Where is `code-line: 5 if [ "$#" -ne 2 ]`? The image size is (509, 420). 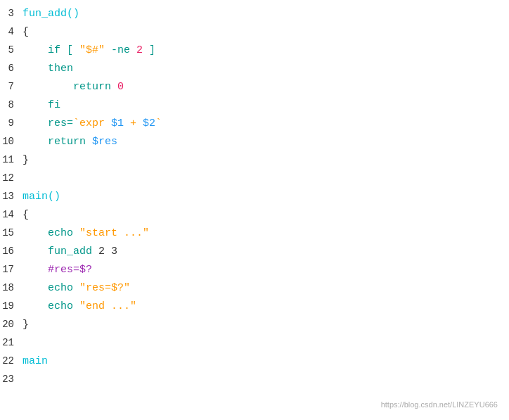
code-line: 5 if [ "$#" -ne 2 ] is located at coordinates (254, 51).